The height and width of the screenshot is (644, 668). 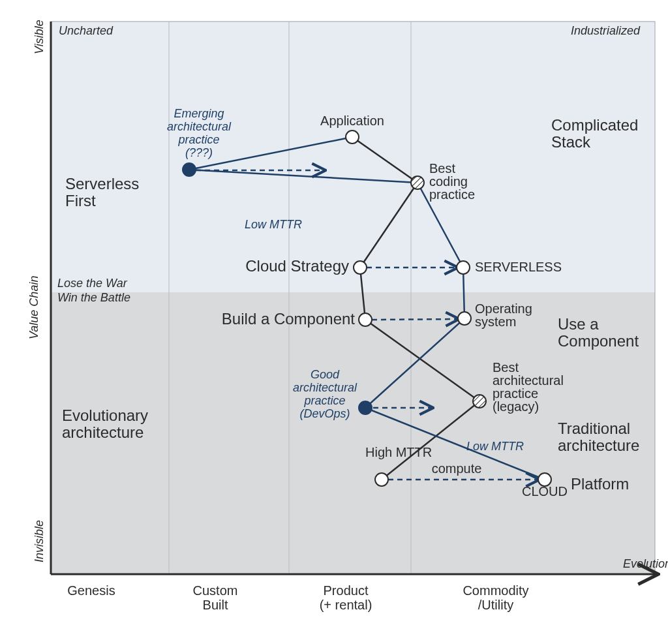 I want to click on x-tick: Genesis, so click(x=91, y=590).